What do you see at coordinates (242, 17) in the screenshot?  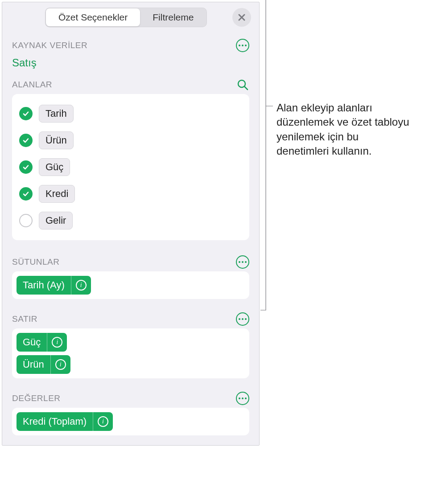 I see `close-button` at bounding box center [242, 17].